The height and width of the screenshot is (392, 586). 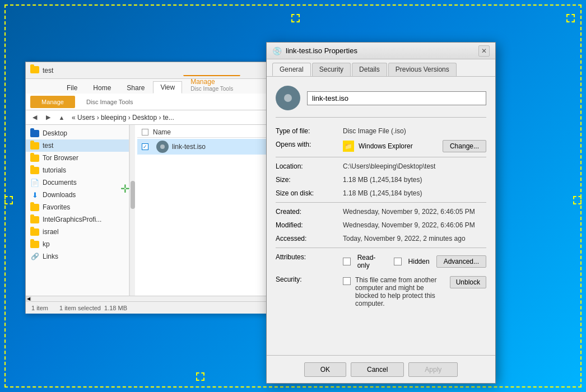 What do you see at coordinates (468, 282) in the screenshot?
I see `unblock-button: Unblock` at bounding box center [468, 282].